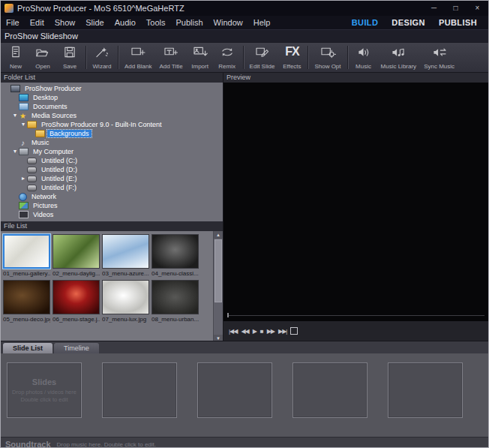 The height and width of the screenshot is (448, 489). I want to click on folder-item-untitled-c: Untitled (C:), so click(112, 161).